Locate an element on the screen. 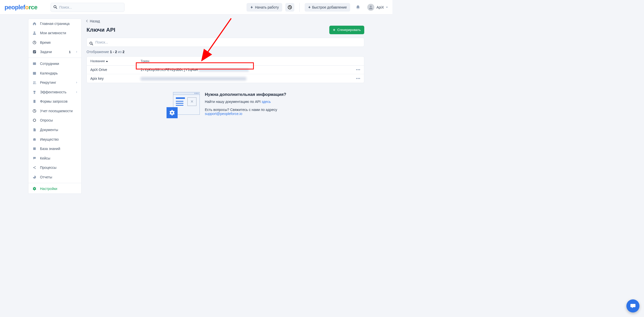 The width and height of the screenshot is (644, 317). sidebar: Главная страница Мои активности Время За… is located at coordinates (55, 106).